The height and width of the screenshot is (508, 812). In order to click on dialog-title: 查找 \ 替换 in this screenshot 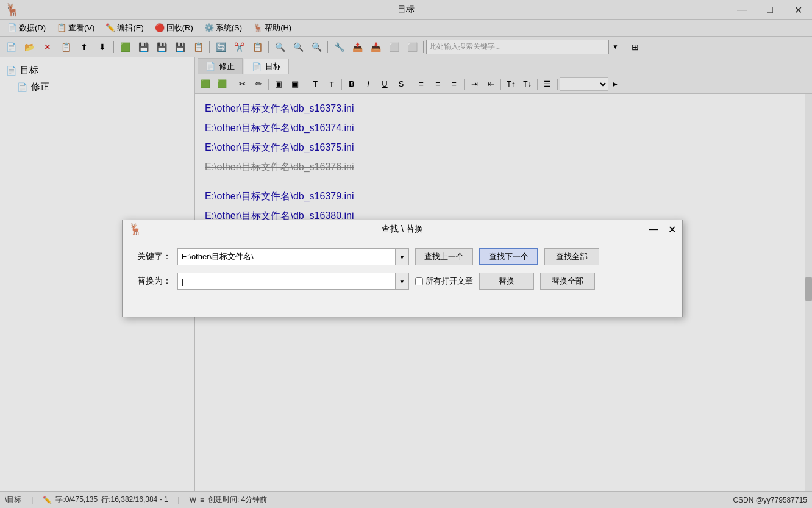, I will do `click(402, 229)`.